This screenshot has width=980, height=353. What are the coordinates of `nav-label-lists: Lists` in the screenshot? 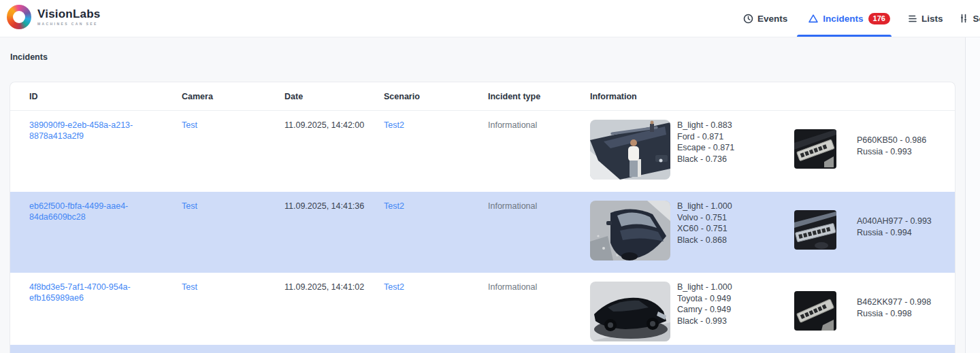 It's located at (932, 19).